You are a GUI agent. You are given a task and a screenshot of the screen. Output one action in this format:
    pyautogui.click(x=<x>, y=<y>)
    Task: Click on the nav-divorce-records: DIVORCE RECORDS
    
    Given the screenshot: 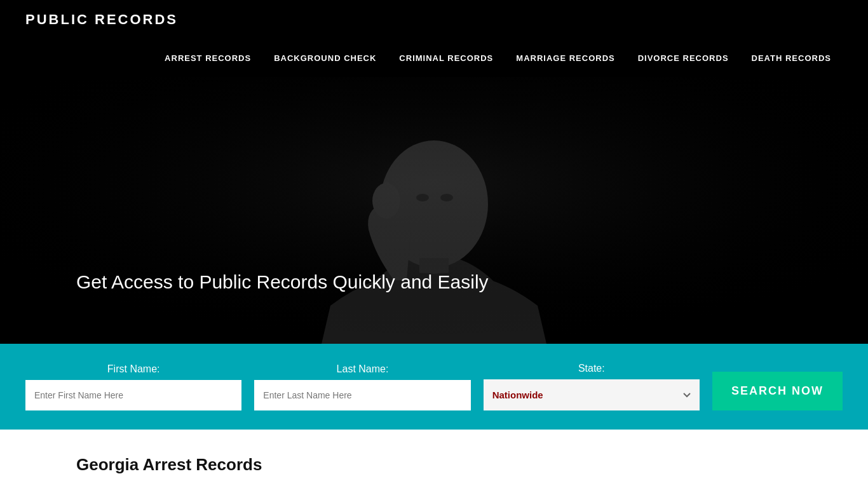 What is the action you would take?
    pyautogui.click(x=684, y=58)
    